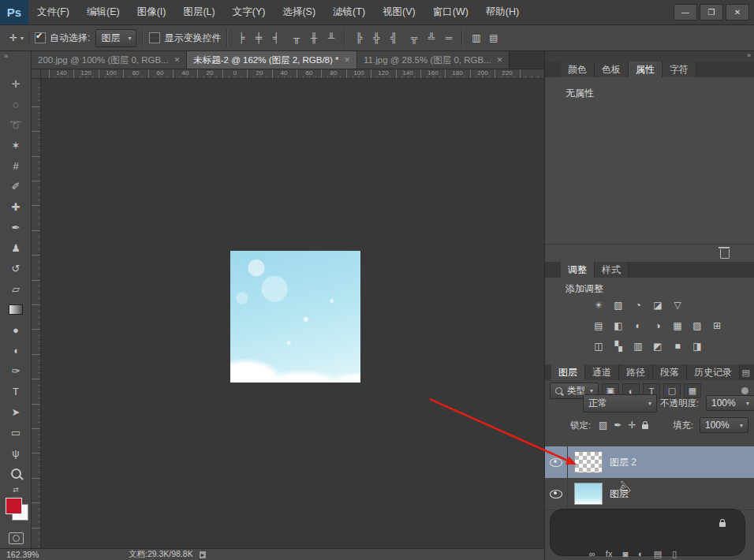 This screenshot has width=754, height=560. Describe the element at coordinates (16, 186) in the screenshot. I see `eyedropper-tool: ✐` at that location.